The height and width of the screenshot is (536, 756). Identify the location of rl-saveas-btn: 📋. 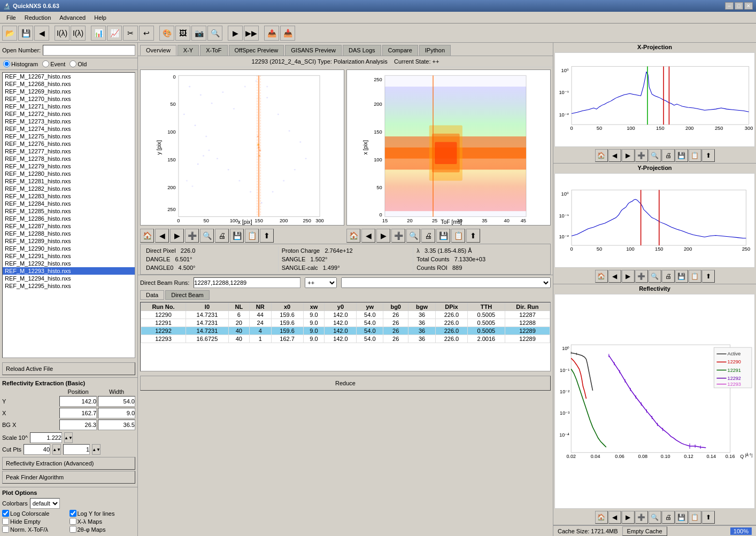
(695, 517).